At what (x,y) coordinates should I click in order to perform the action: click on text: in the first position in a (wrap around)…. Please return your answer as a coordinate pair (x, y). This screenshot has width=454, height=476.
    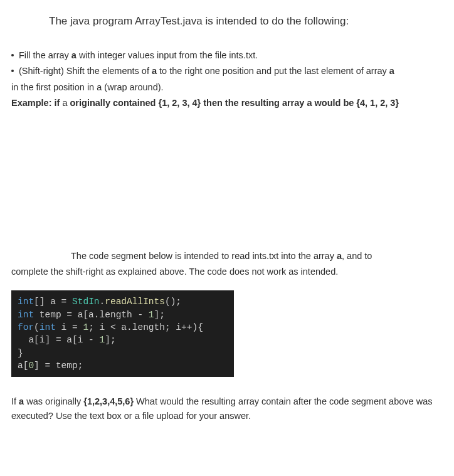
    Looking at the image, I should click on (227, 88).